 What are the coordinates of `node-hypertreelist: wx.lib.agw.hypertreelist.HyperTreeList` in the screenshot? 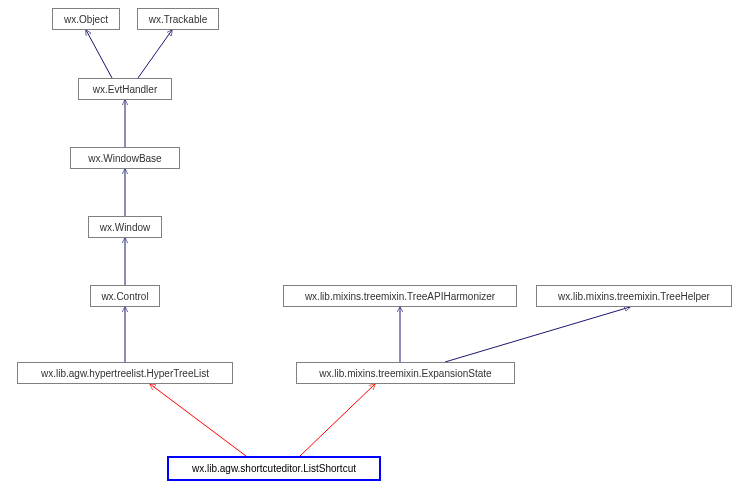 It's located at (125, 373).